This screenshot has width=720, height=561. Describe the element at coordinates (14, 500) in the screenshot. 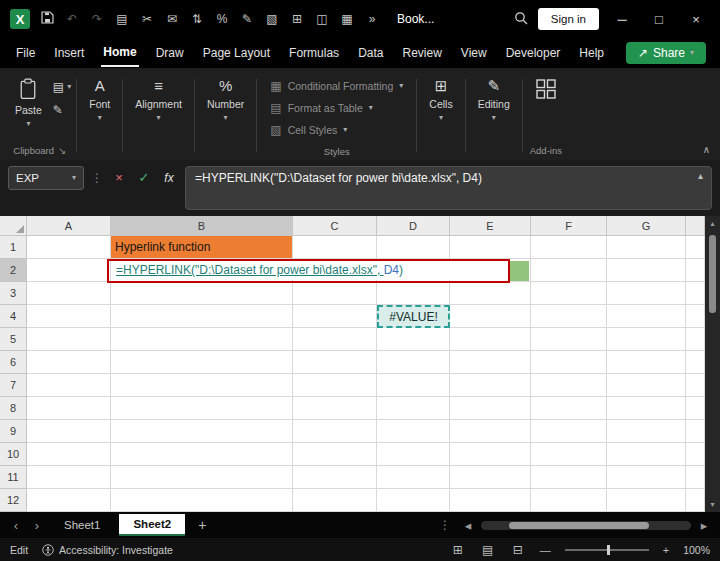

I see `row-header-12: 12` at that location.